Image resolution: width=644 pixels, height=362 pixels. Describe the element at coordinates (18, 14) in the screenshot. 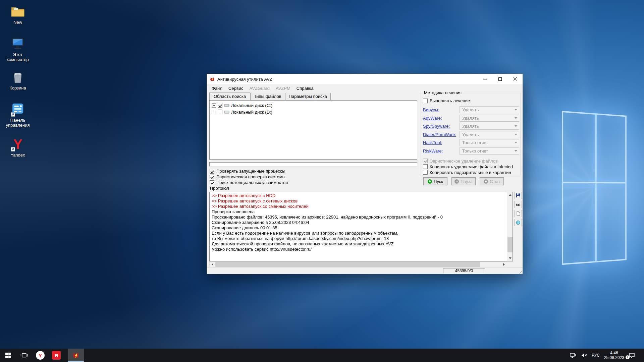

I see `desktop-icon-new: New` at that location.